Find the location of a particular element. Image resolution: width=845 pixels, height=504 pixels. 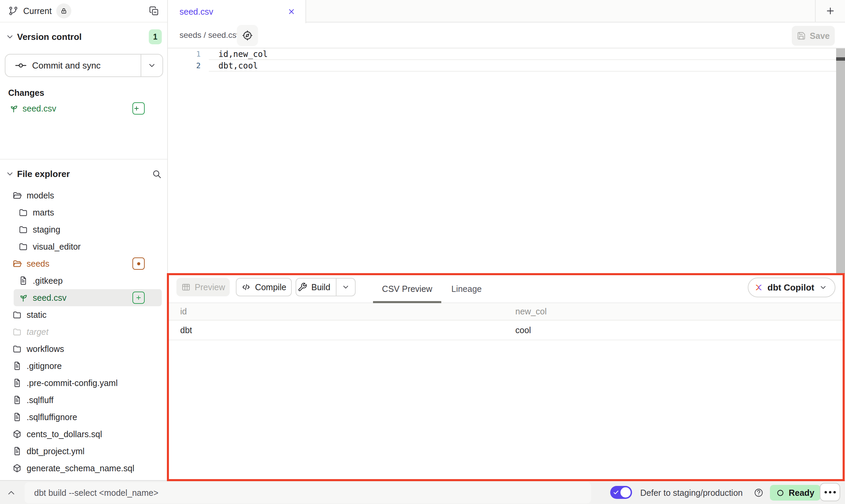

added-file-indicator is located at coordinates (139, 298).